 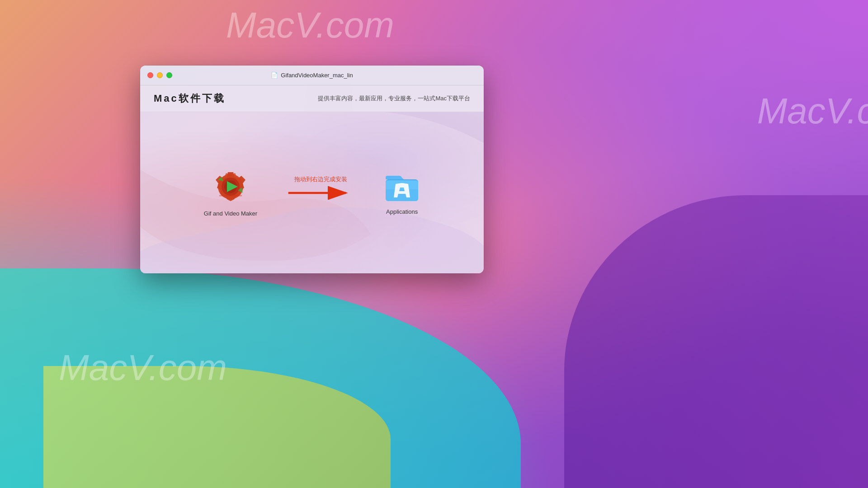 I want to click on drag-instruction: 拖动到右边完成安装, so click(x=321, y=179).